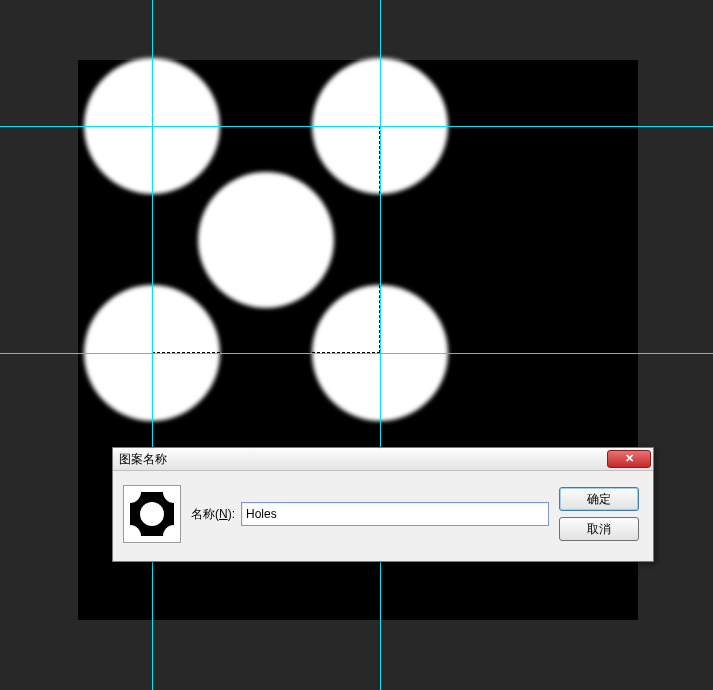 This screenshot has width=713, height=690. Describe the element at coordinates (629, 459) in the screenshot. I see `dialog-close-button: ✕` at that location.